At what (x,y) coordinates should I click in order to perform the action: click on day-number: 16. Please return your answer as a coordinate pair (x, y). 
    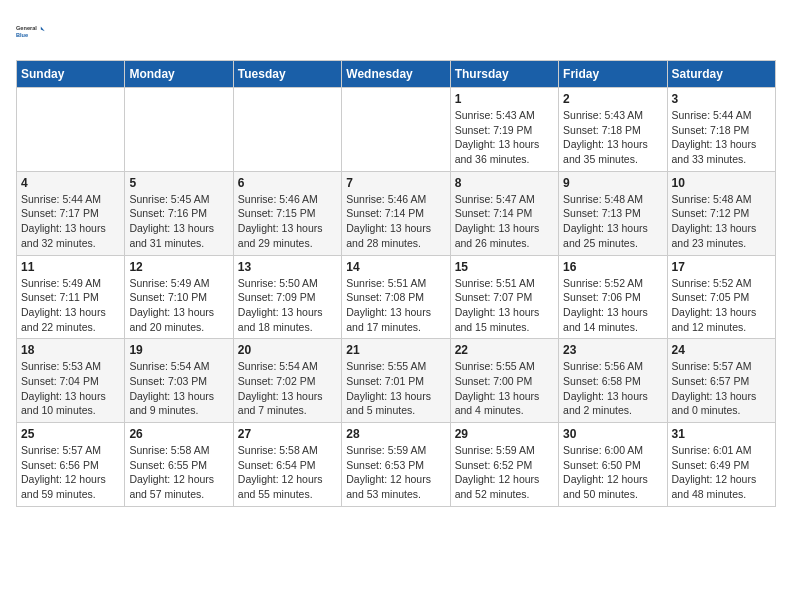
    Looking at the image, I should click on (612, 267).